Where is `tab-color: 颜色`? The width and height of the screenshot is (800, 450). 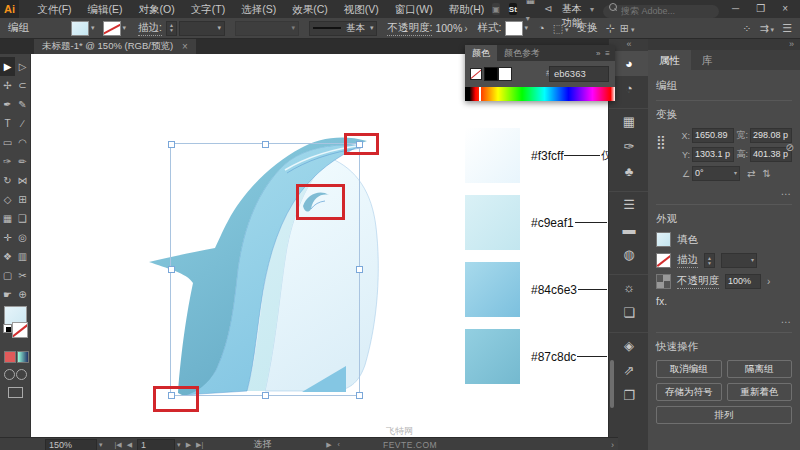
tab-color: 颜色 is located at coordinates (481, 53).